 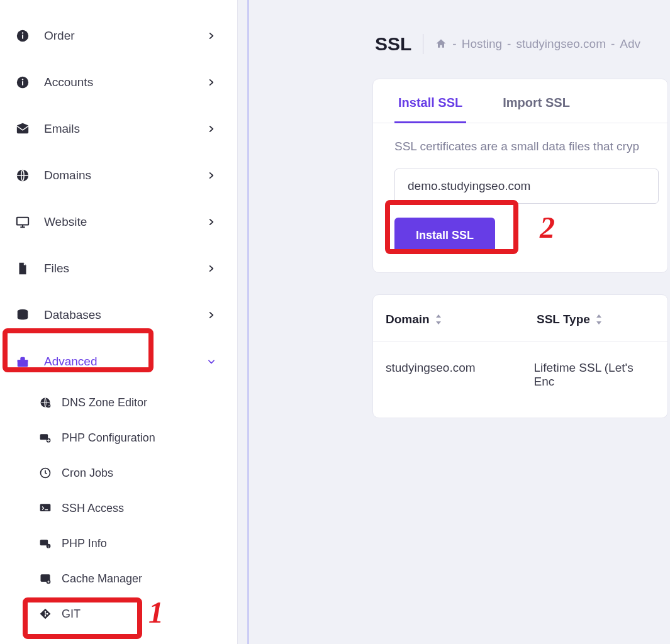 What do you see at coordinates (23, 362) in the screenshot?
I see `toolbox-icon` at bounding box center [23, 362].